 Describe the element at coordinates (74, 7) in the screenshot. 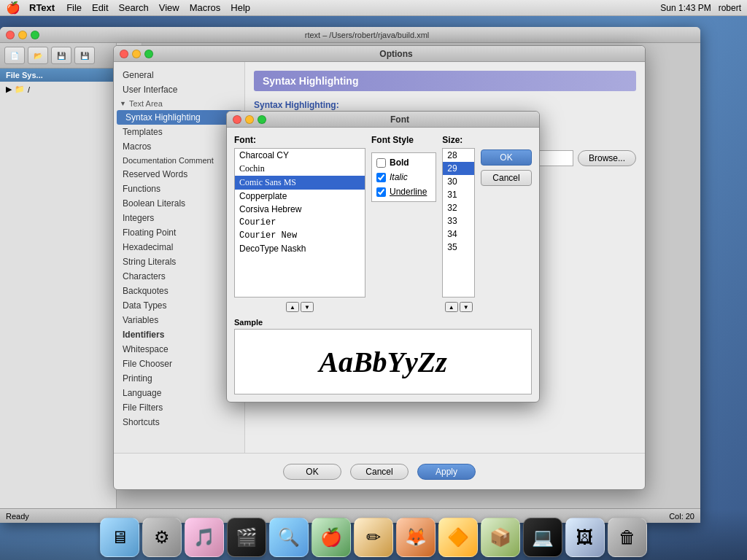

I see `menu-file: File` at that location.